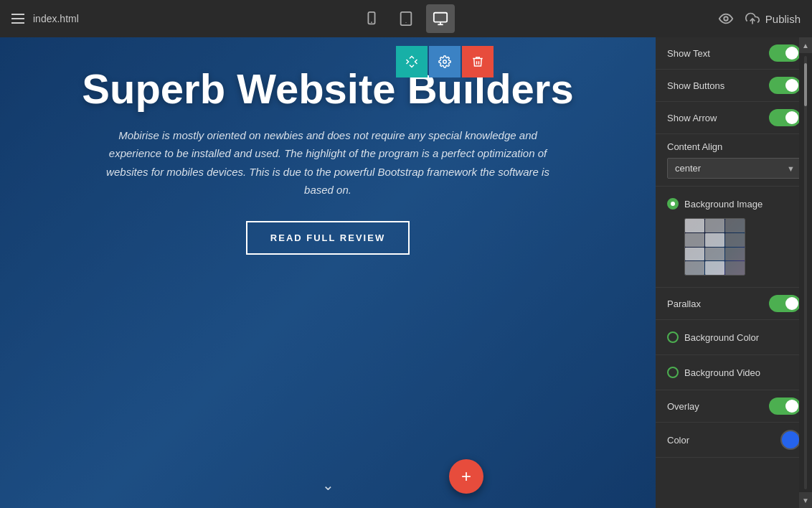 The height and width of the screenshot is (508, 812). What do you see at coordinates (734, 372) in the screenshot?
I see `background-video-radio-row: Background Video` at bounding box center [734, 372].